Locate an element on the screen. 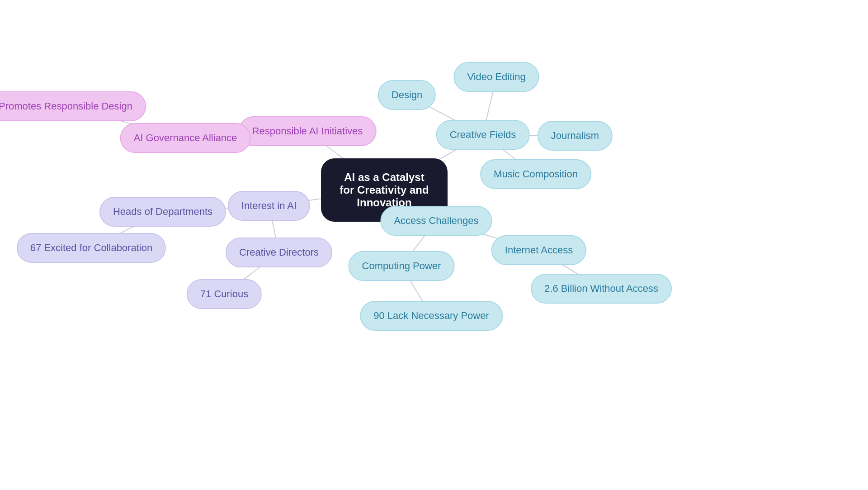 The height and width of the screenshot is (490, 868). node-creative-directors: Creative Directors is located at coordinates (279, 252).